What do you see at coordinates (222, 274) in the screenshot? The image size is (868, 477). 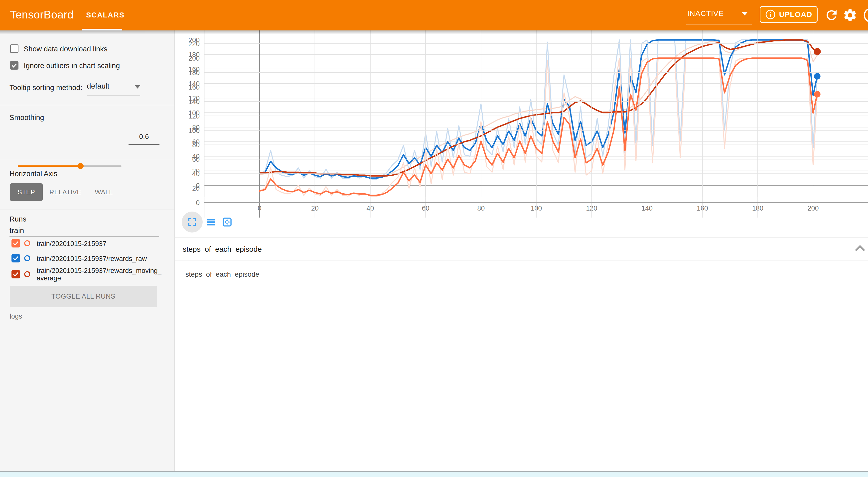 I see `chart-card-title: steps_of_each_episode` at bounding box center [222, 274].